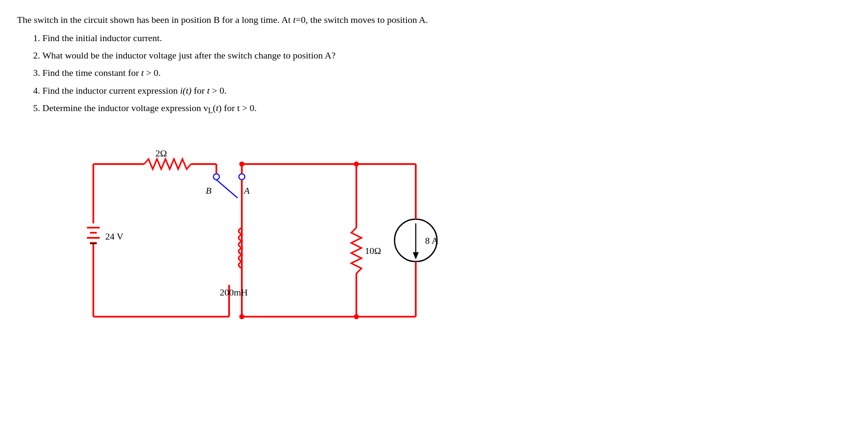 The width and height of the screenshot is (868, 429). Describe the element at coordinates (327, 109) in the screenshot. I see `question-5: Determine the inductor voltage expressio…` at that location.